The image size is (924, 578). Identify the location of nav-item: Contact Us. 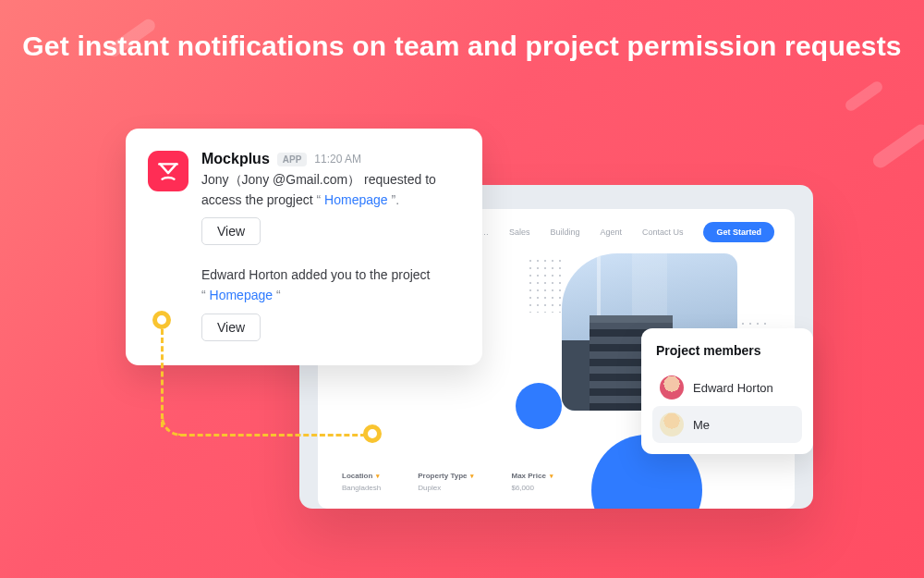
(663, 232).